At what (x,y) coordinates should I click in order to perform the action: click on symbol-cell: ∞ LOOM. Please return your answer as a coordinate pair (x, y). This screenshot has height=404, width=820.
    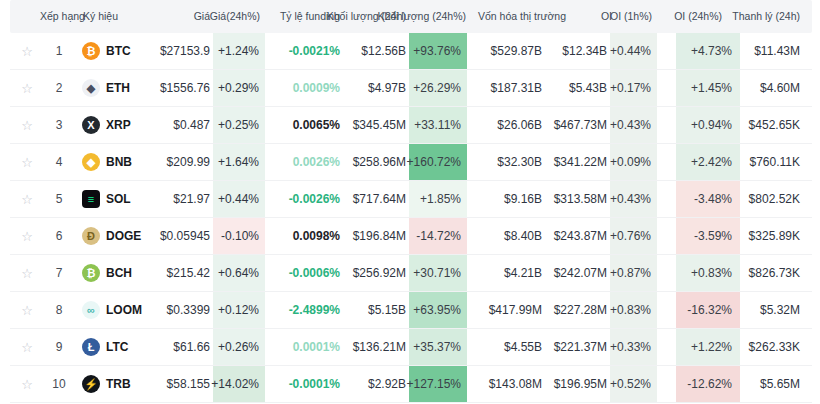
    Looking at the image, I should click on (116, 310).